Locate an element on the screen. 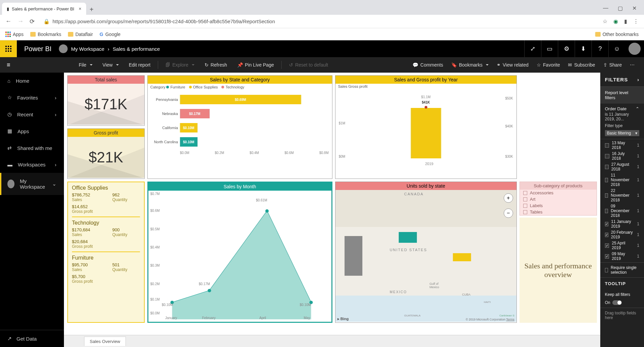 This screenshot has width=644, height=347. download-icon: ⬇ is located at coordinates (583, 49).